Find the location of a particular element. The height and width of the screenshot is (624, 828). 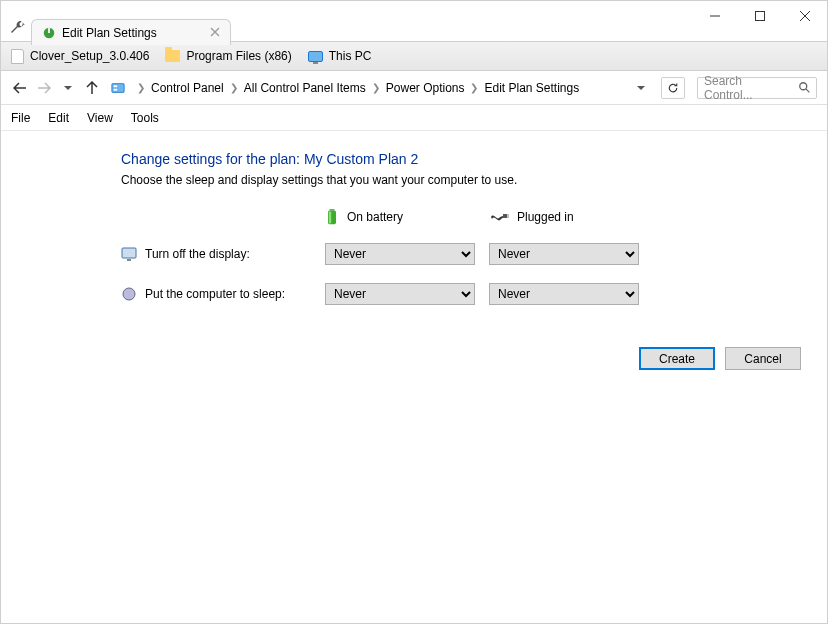

sleep-battery-select: Never is located at coordinates (400, 294).